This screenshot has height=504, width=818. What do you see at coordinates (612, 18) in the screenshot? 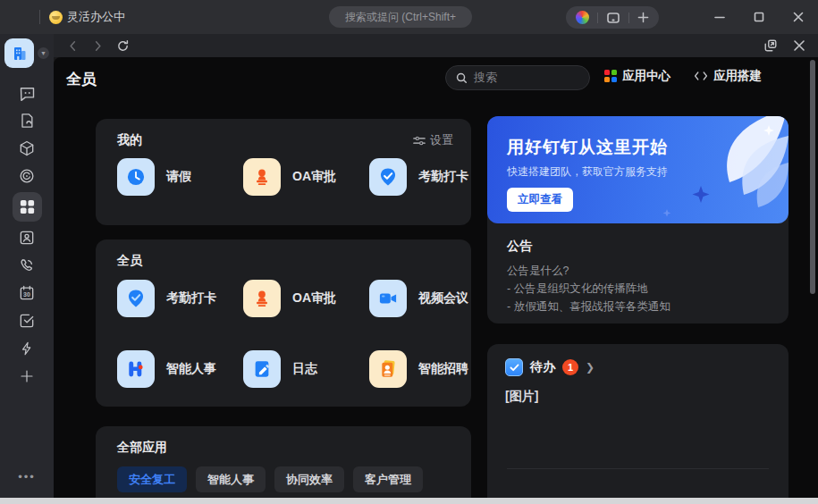
I see `titlebar-tools` at bounding box center [612, 18].